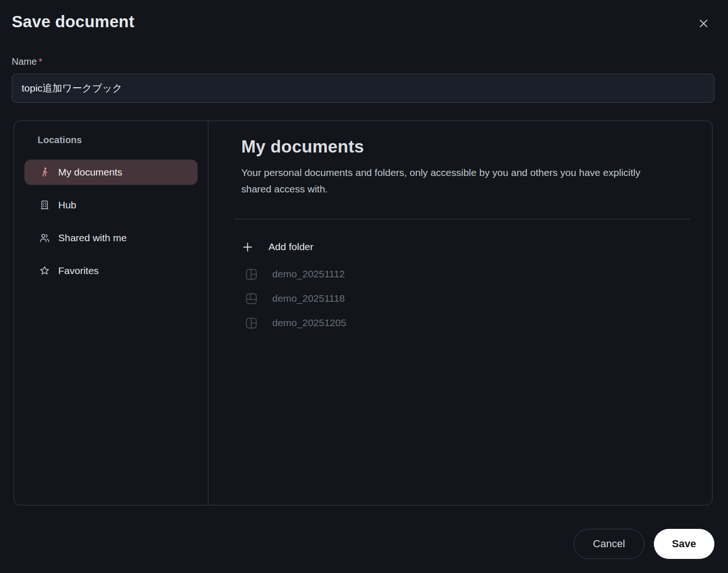 The height and width of the screenshot is (573, 728). Describe the element at coordinates (453, 181) in the screenshot. I see `content-description: Your personal documents and folders, onl…` at that location.